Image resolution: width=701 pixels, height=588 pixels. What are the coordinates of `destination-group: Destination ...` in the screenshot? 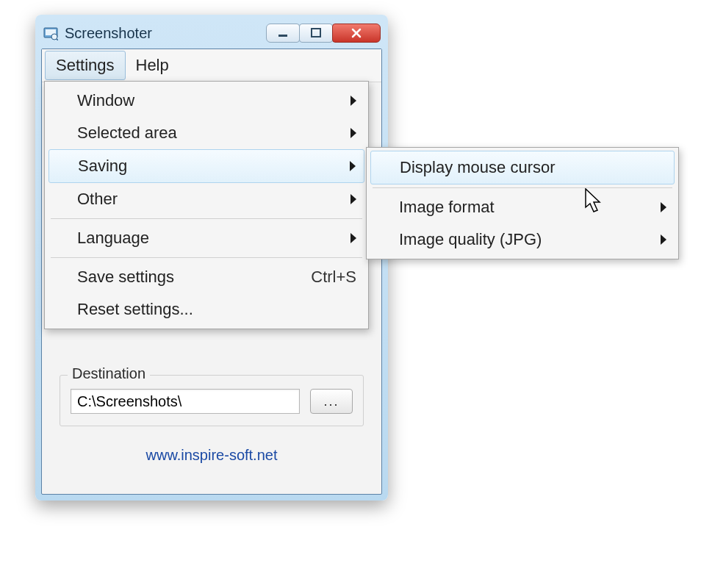 It's located at (212, 401).